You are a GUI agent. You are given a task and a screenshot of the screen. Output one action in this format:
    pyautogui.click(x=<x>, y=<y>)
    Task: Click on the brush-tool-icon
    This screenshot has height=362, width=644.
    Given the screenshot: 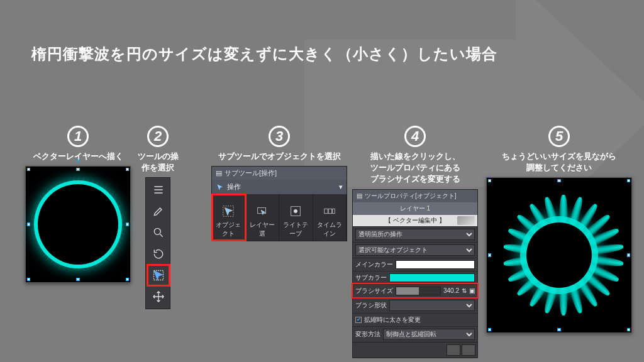 What is the action you would take?
    pyautogui.click(x=158, y=211)
    